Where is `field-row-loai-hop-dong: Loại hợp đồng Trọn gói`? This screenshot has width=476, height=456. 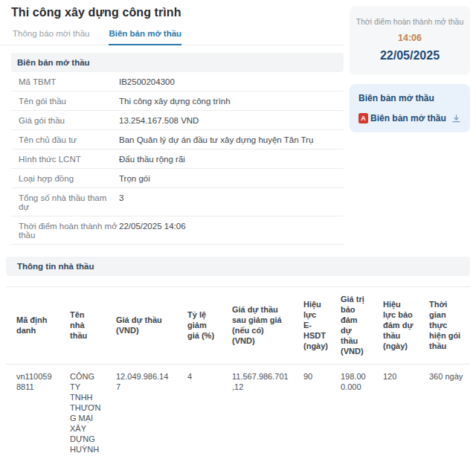 field-row-loai-hop-dong: Loại hợp đồng Trọn gói is located at coordinates (177, 179).